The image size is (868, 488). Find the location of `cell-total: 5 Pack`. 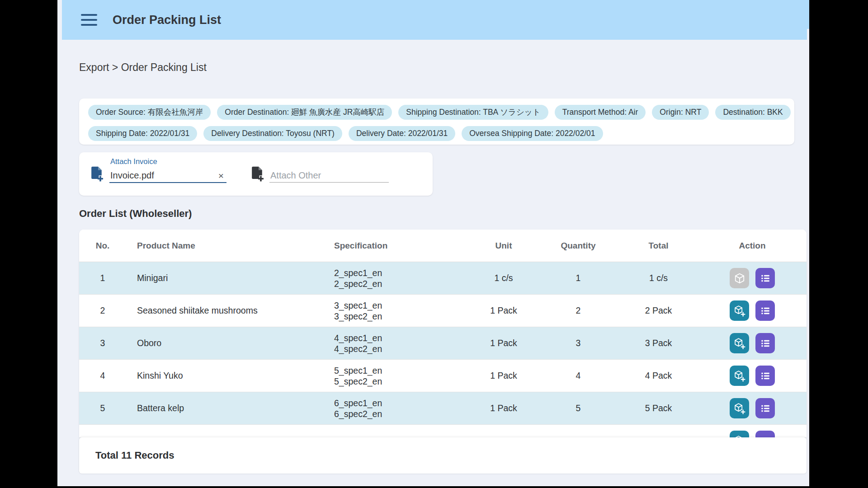

cell-total: 5 Pack is located at coordinates (658, 408).